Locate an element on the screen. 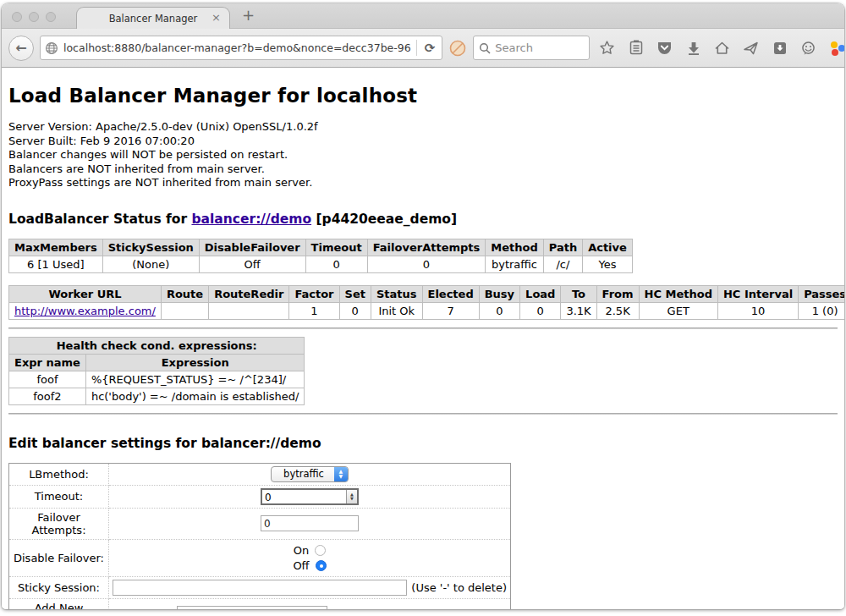 Image resolution: width=846 pixels, height=616 pixels. col-worker-url: Worker URL is located at coordinates (85, 294).